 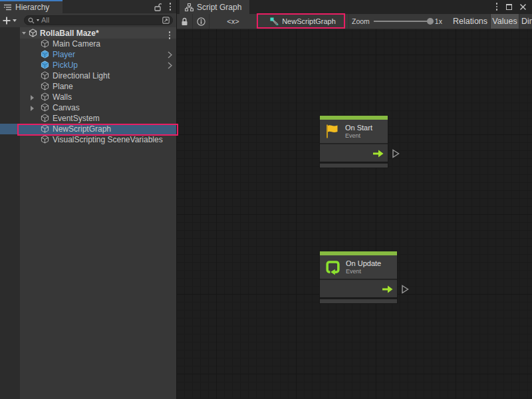 What do you see at coordinates (185, 21) in the screenshot?
I see `graph-lock-button` at bounding box center [185, 21].